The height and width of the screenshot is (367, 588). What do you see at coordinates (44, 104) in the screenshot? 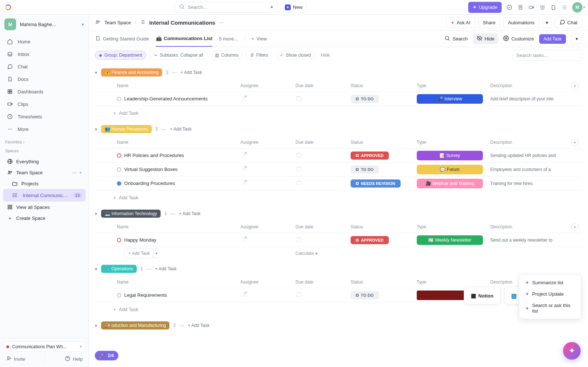
I see `nav-clips: Clips` at bounding box center [44, 104].